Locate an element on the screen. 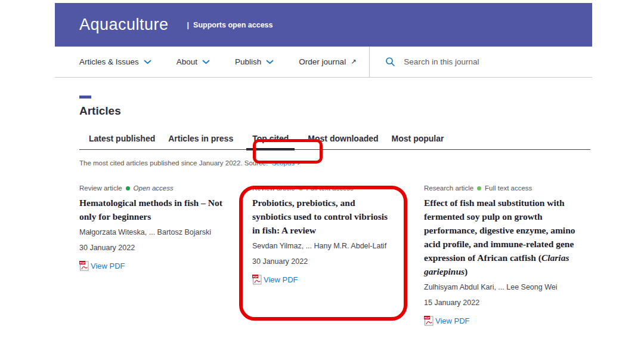 The width and height of the screenshot is (644, 363). tagline-text: Supports open access is located at coordinates (233, 25).